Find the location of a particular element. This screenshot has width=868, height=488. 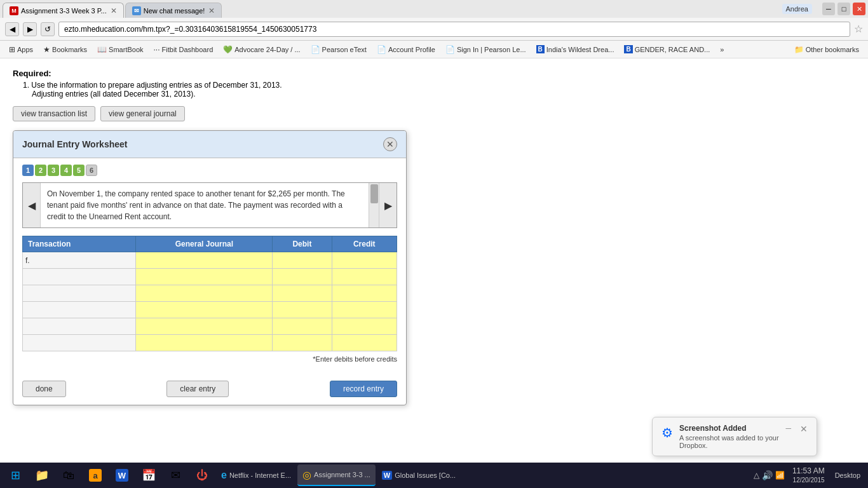

bookmark-apps: ⊞ Apps is located at coordinates (21, 50).